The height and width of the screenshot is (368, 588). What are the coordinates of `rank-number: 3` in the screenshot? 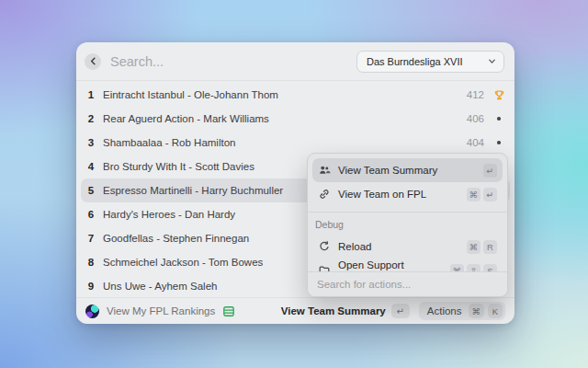 It's located at (91, 143).